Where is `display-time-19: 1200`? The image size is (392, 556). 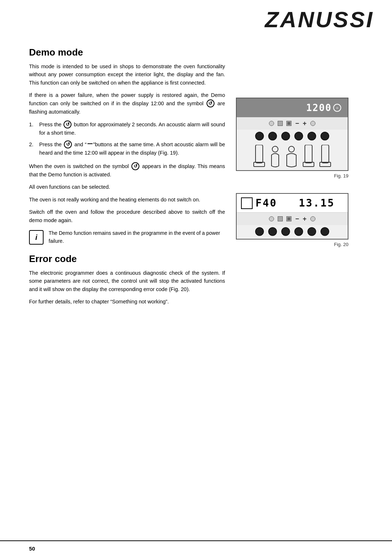 display-time-19: 1200 is located at coordinates (319, 108).